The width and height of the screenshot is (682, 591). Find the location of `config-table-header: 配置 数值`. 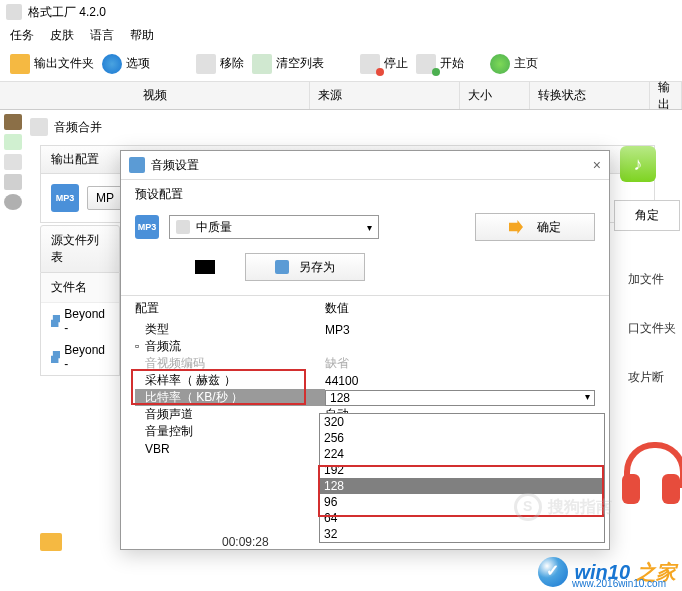

config-table-header: 配置 数值 is located at coordinates (365, 308).